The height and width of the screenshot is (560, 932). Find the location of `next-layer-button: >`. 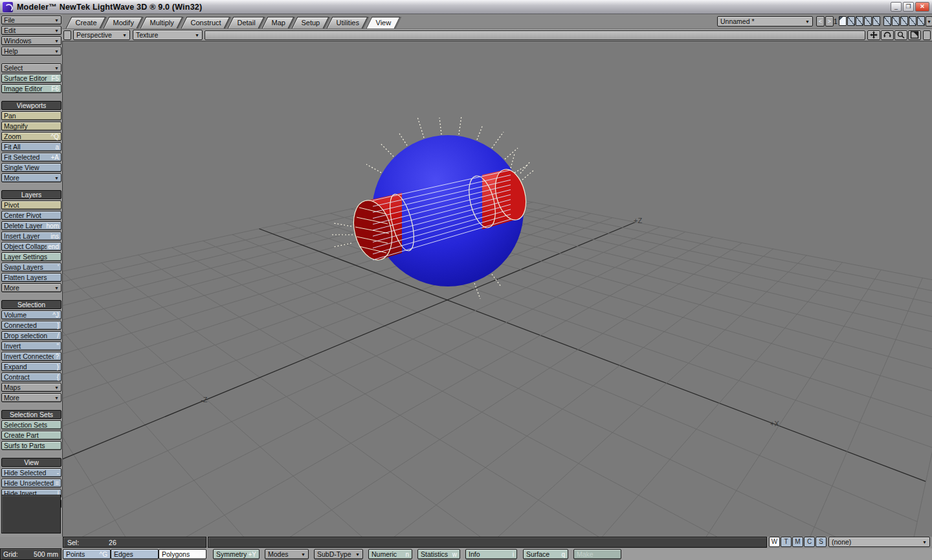

next-layer-button: > is located at coordinates (830, 21).